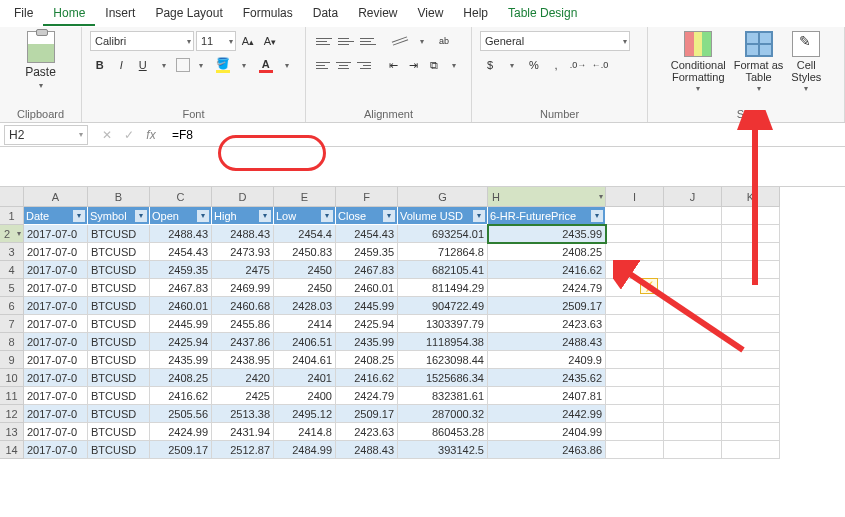  Describe the element at coordinates (431, 14) in the screenshot. I see `menu-view: View` at that location.